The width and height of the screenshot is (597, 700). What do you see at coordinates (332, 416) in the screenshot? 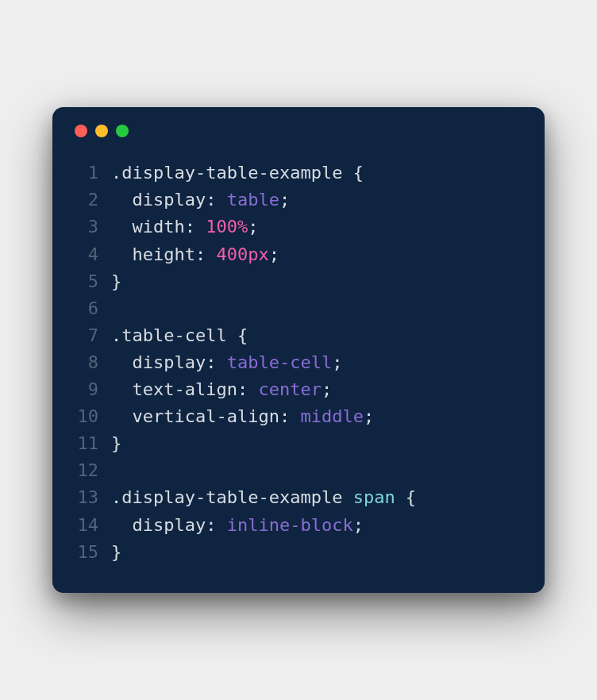
I see `token-value-keyword: middle` at bounding box center [332, 416].